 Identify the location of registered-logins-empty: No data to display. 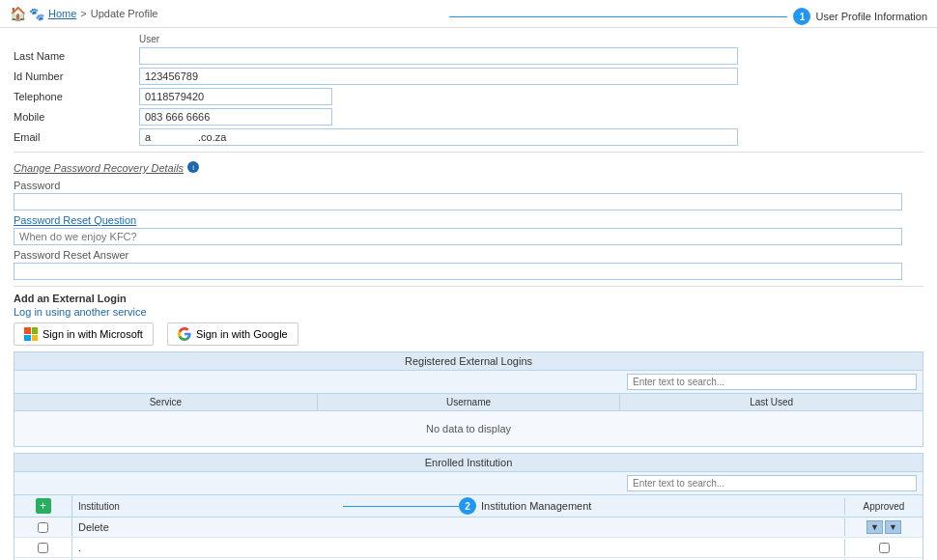
(468, 429).